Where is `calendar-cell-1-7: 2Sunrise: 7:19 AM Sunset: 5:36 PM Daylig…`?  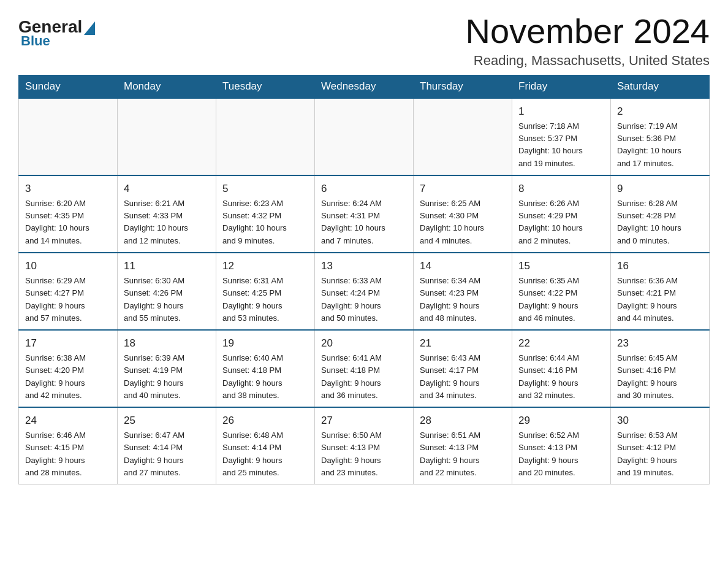 calendar-cell-1-7: 2Sunrise: 7:19 AM Sunset: 5:36 PM Daylig… is located at coordinates (661, 137).